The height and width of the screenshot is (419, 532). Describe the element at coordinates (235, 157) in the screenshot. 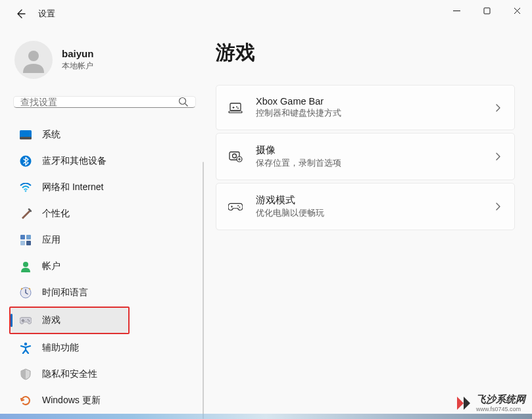

I see `capture-icon` at that location.